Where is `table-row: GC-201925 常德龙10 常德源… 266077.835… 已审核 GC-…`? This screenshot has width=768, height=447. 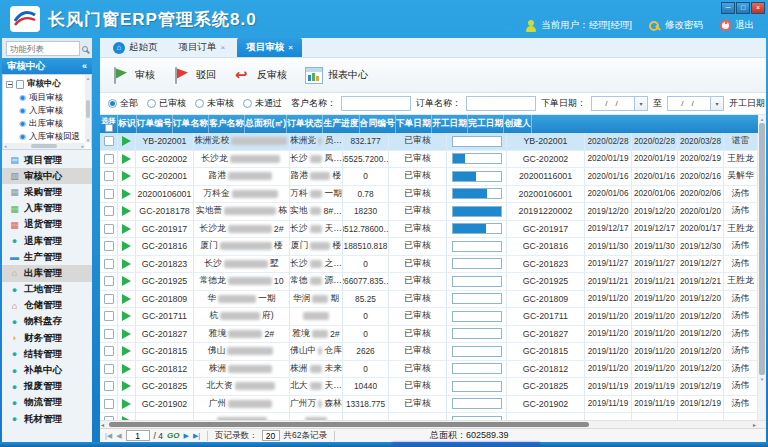 table-row: GC-201925 常德龙10 常德源… 266077.835… 已审核 GC-… is located at coordinates (429, 282).